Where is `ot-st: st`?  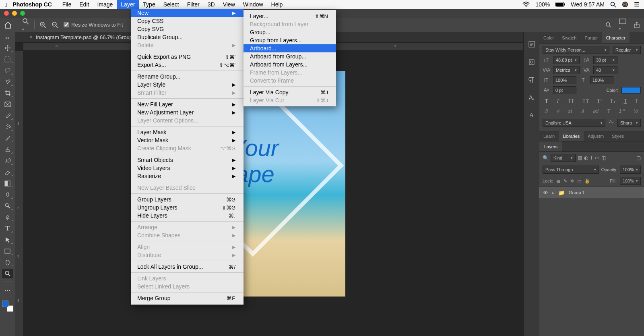 ot-st: st is located at coordinates (570, 111).